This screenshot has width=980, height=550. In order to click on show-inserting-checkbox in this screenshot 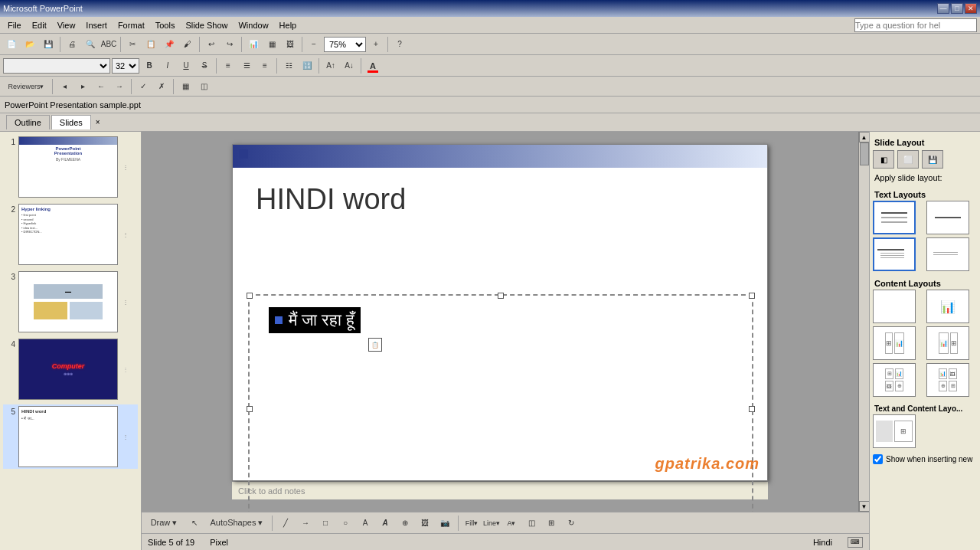, I will do `click(877, 460)`.